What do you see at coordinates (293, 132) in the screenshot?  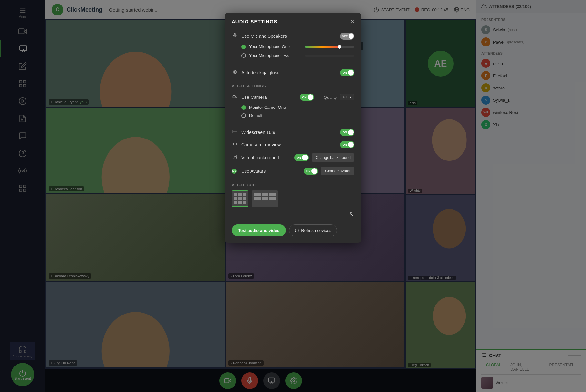 I see `widescreen-row: Widescreen 16:9 ON` at bounding box center [293, 132].